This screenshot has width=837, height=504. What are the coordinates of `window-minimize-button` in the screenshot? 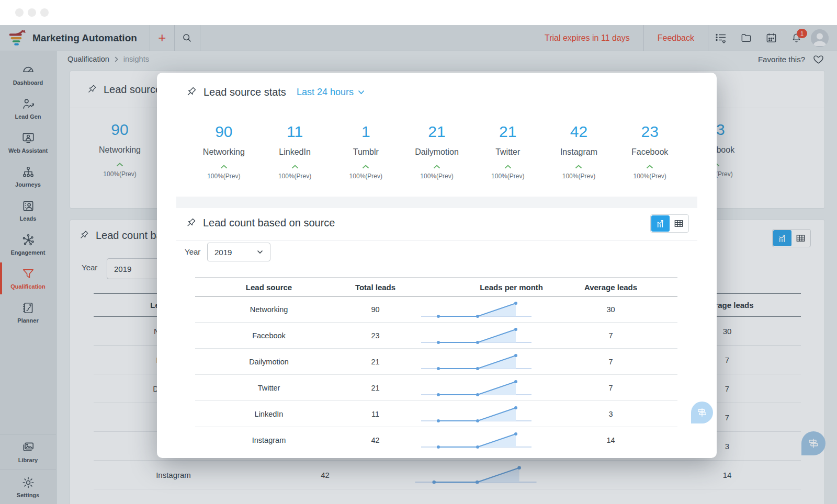 It's located at (32, 13).